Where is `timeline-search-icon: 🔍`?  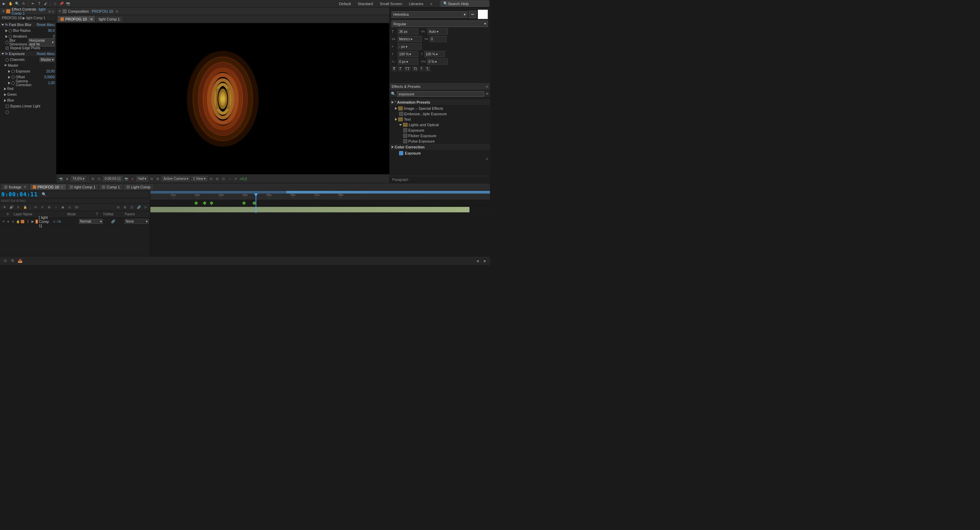
timeline-search-icon: 🔍 is located at coordinates (44, 194).